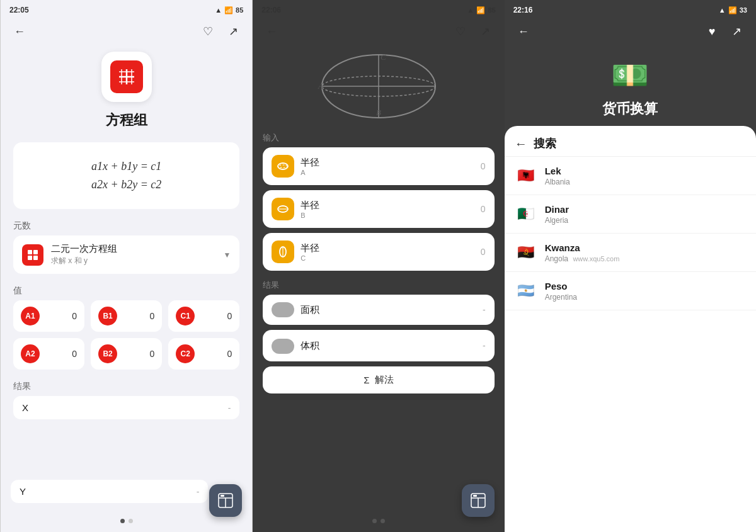  I want to click on input-row-a: 半径 A 0, so click(378, 166).